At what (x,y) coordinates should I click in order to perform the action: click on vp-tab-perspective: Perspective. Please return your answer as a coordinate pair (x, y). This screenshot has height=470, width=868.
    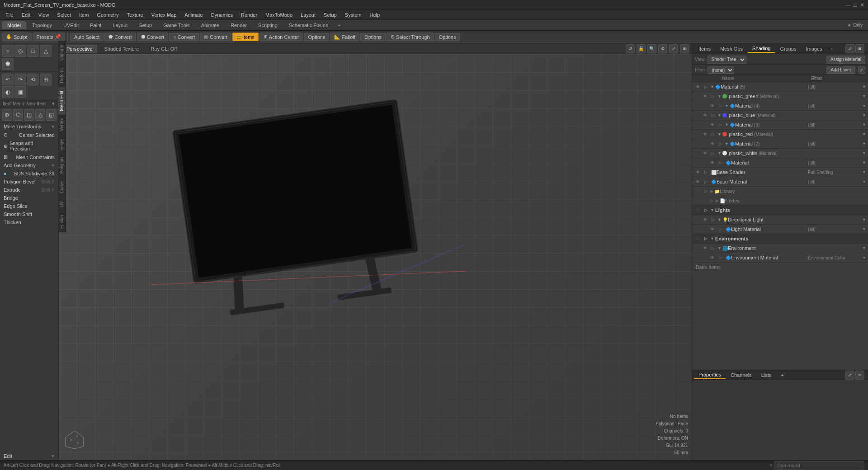
    Looking at the image, I should click on (80, 49).